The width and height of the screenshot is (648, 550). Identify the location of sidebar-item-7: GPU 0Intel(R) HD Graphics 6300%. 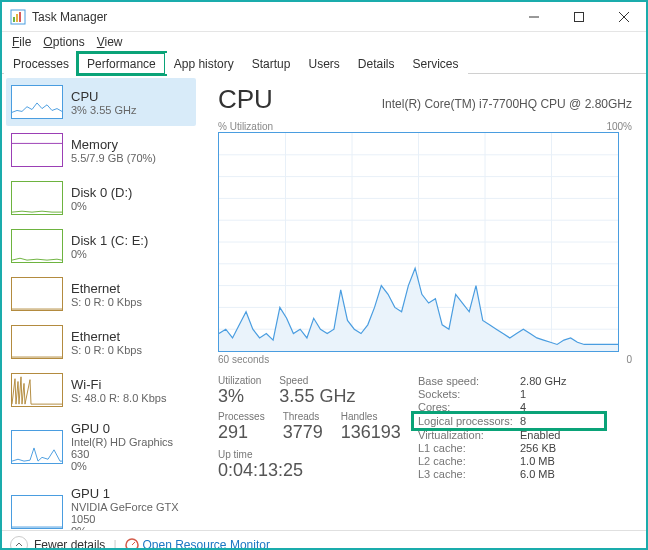
(101, 446).